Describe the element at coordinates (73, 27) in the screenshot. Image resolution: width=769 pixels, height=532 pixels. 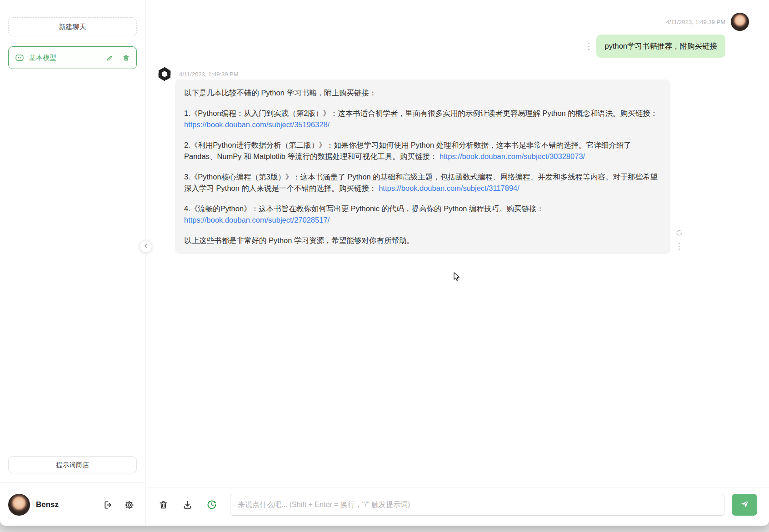
I see `new-chat-button: 新建聊天` at that location.